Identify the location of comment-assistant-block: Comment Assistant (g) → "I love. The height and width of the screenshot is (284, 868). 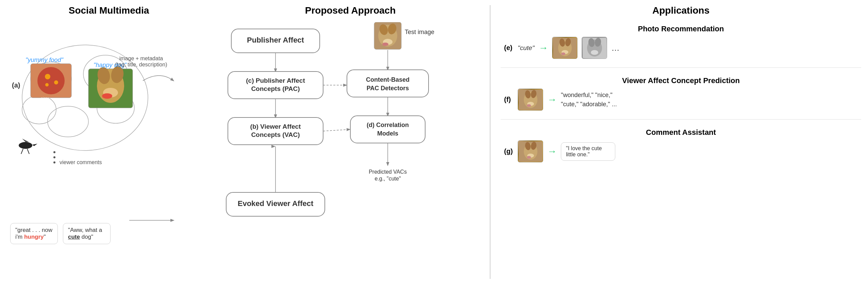
(681, 145).